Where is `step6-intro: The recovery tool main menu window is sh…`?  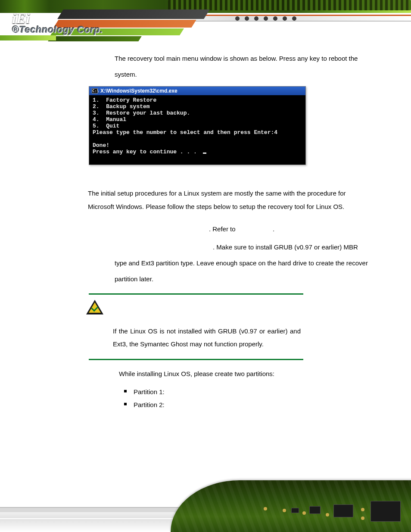
step6-intro: The recovery tool main menu window is sh… is located at coordinates (230, 67).